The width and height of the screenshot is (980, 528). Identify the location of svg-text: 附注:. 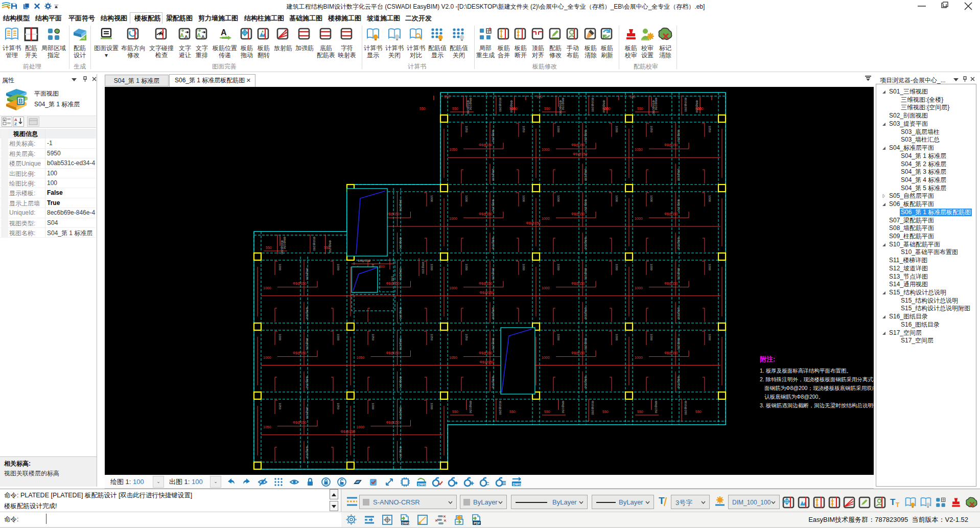
(767, 359).